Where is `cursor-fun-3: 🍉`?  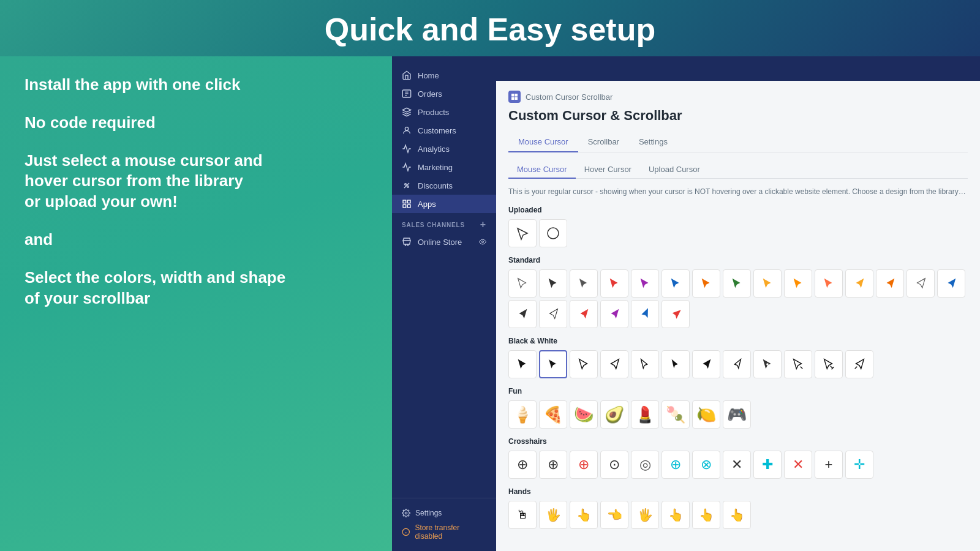 cursor-fun-3: 🍉 is located at coordinates (584, 414).